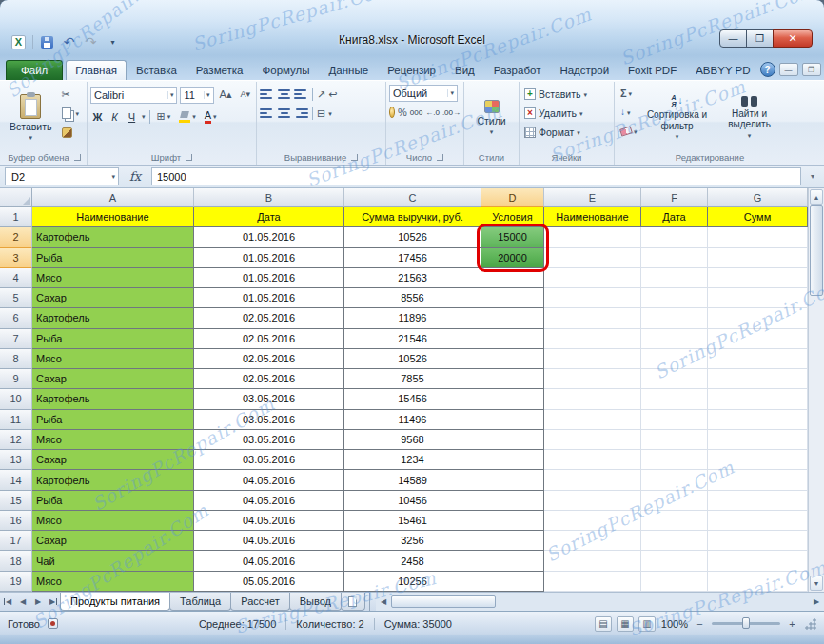 This screenshot has height=644, width=824. What do you see at coordinates (653, 70) in the screenshot?
I see `ribbon-tab-Foxit PDF: Foxit PDF` at bounding box center [653, 70].